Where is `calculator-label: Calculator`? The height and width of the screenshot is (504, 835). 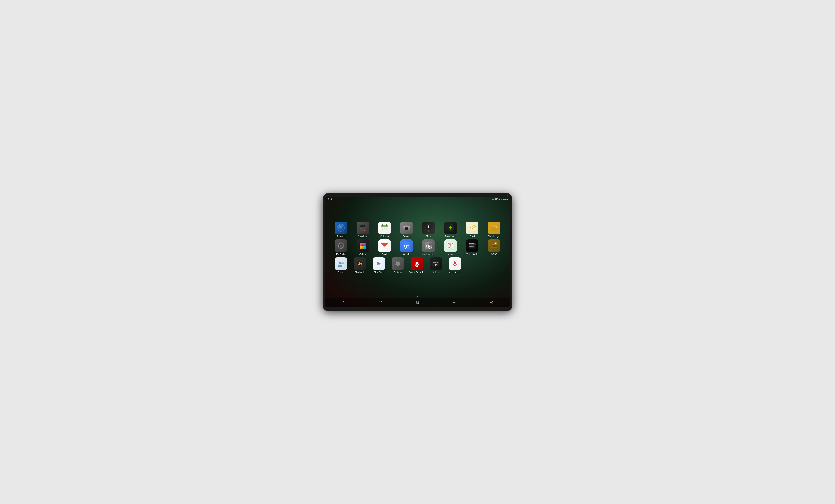 calculator-label: Calculator is located at coordinates (363, 236).